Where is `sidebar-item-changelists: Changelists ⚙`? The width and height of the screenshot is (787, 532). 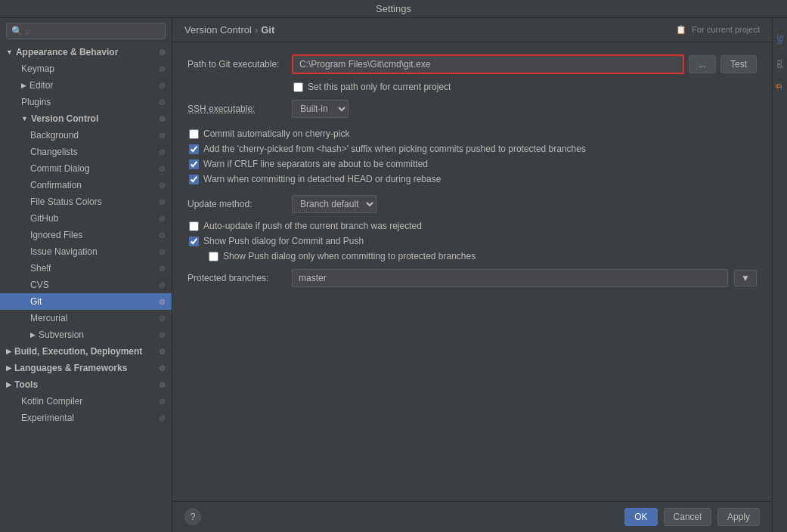
sidebar-item-changelists: Changelists ⚙ is located at coordinates (86, 152).